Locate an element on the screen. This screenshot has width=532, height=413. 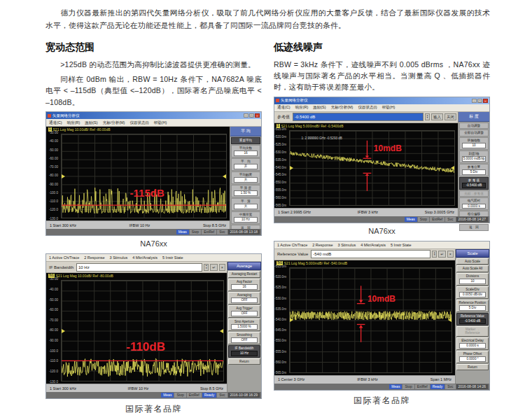
softkey-value: OFF is located at coordinates (244, 314).